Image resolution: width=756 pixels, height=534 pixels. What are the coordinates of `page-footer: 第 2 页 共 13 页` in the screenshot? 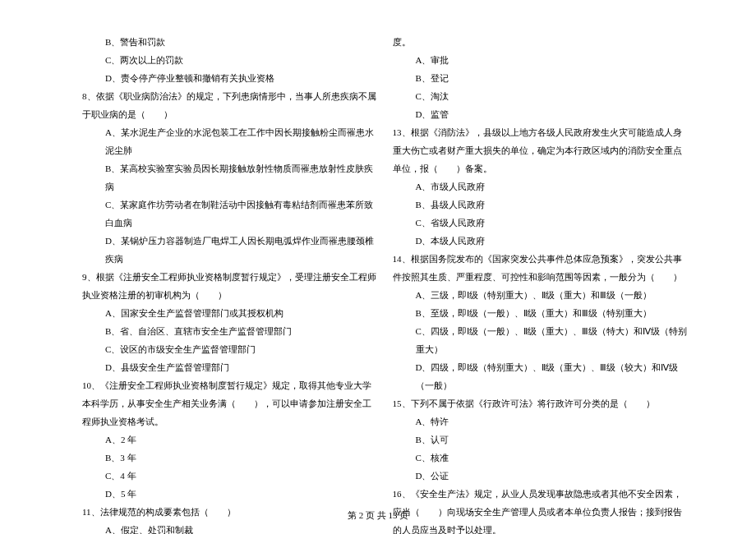 It's located at (378, 516).